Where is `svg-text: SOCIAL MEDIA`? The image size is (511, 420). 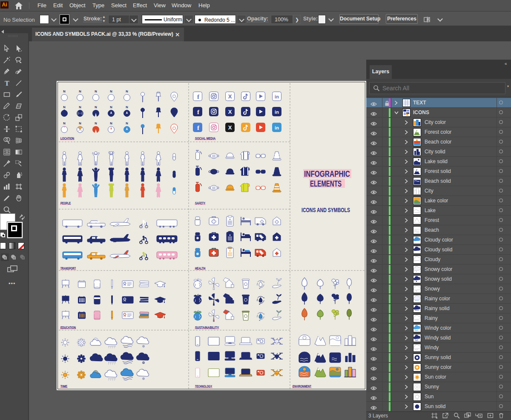 svg-text: SOCIAL MEDIA is located at coordinates (205, 138).